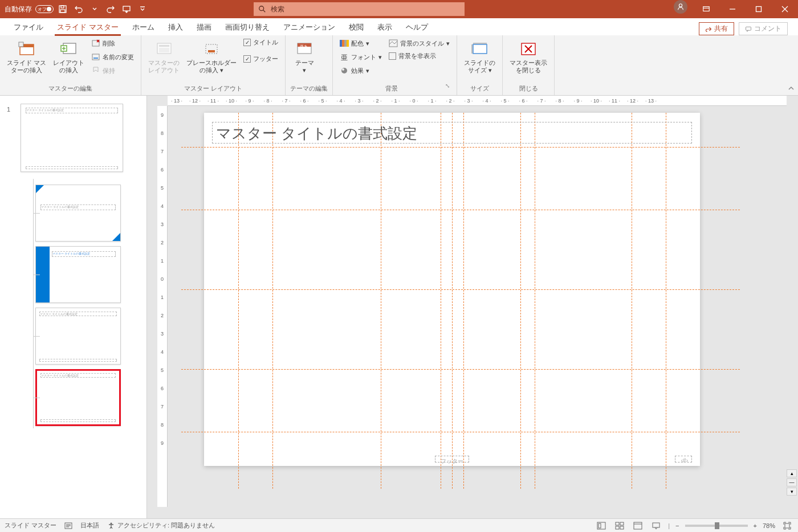 This screenshot has height=532, width=798. Describe the element at coordinates (111, 9) in the screenshot. I see `redo-icon` at that location.